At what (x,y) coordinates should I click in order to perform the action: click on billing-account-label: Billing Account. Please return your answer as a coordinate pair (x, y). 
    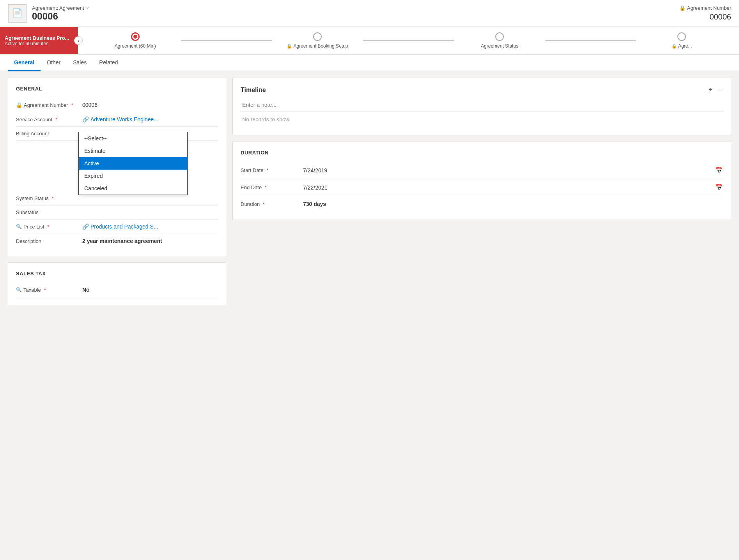
    Looking at the image, I should click on (49, 133).